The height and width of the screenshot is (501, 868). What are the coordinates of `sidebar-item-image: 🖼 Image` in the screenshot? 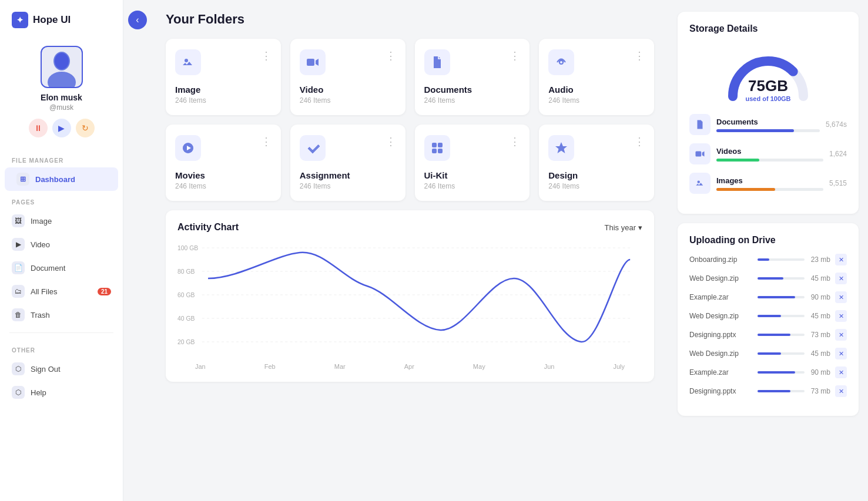 It's located at (61, 221).